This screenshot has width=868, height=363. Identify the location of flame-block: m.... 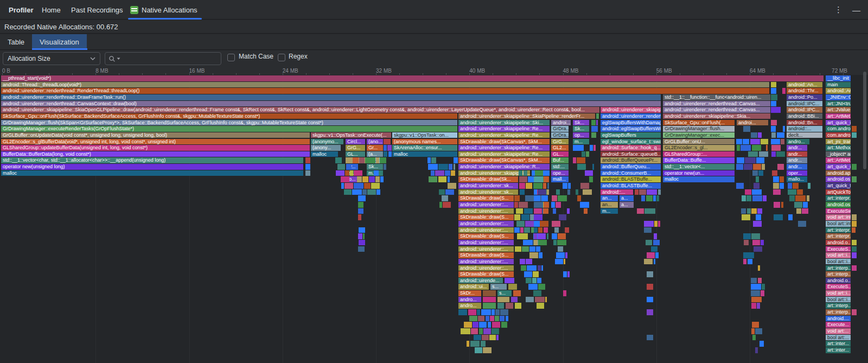
(609, 212).